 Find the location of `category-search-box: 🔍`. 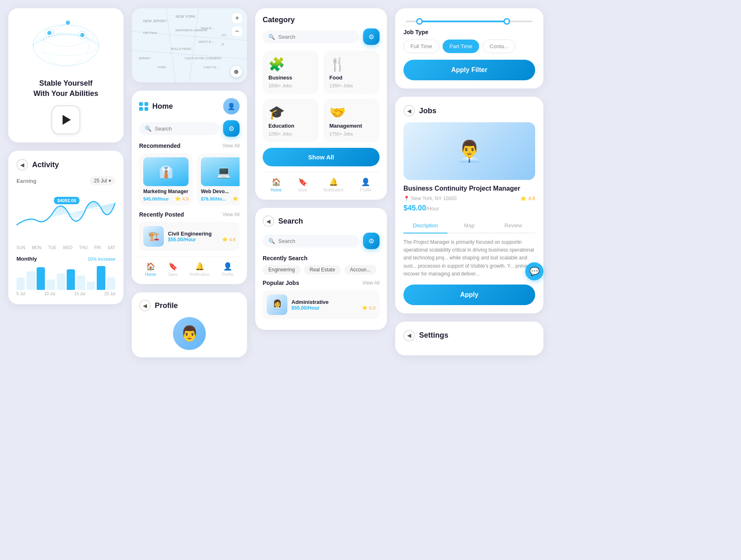

category-search-box: 🔍 is located at coordinates (311, 37).